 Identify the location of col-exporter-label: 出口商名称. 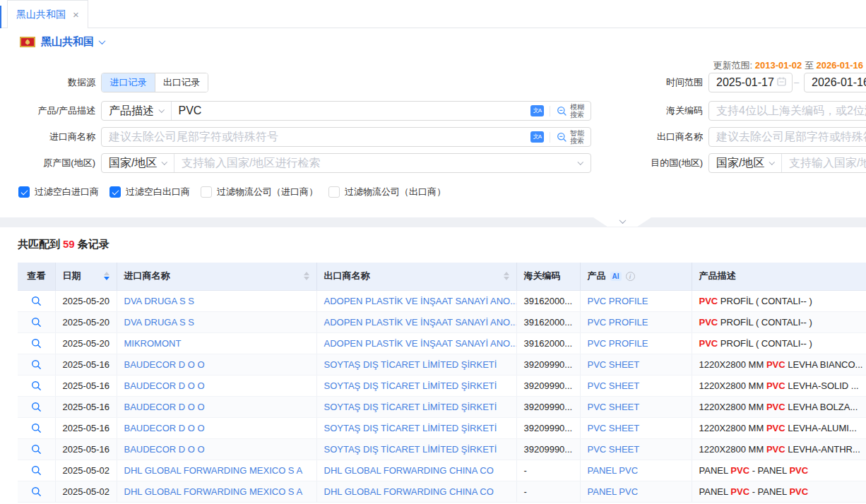
(412, 276).